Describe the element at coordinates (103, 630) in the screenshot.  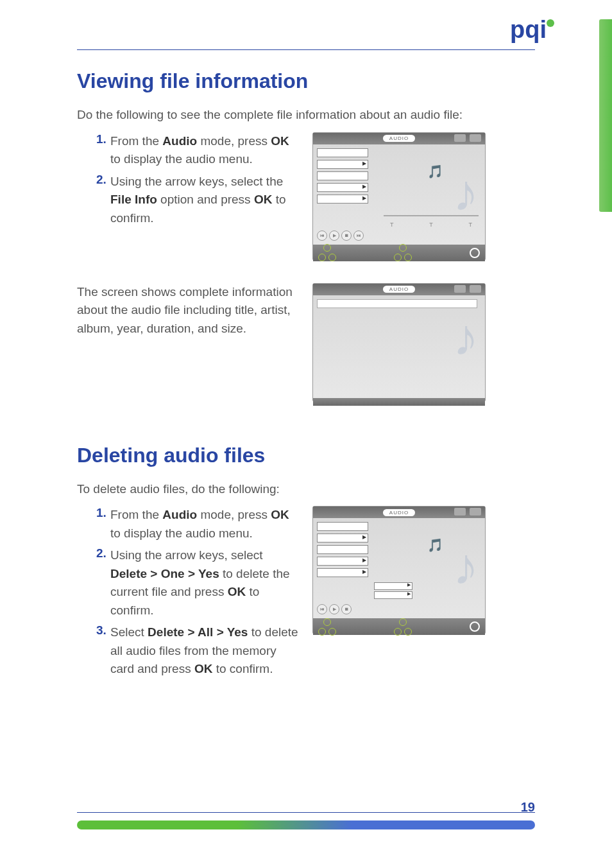
I see `step-number: 3.` at that location.